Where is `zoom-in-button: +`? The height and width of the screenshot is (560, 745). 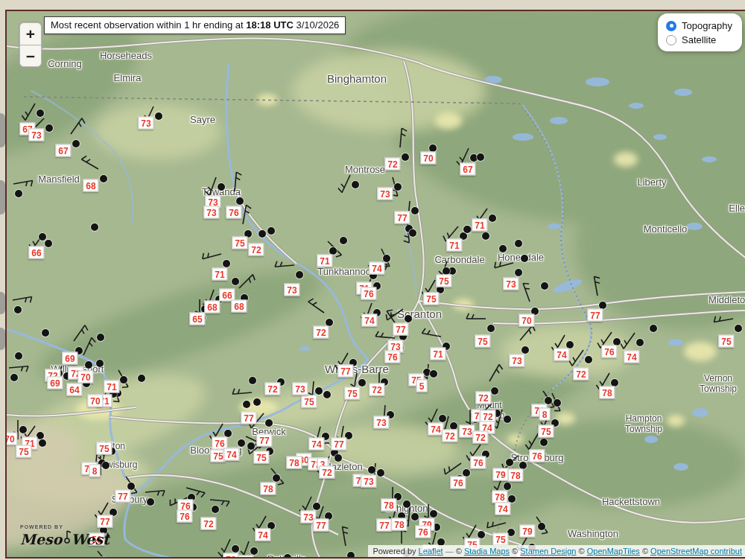 zoom-in-button: + is located at coordinates (31, 34).